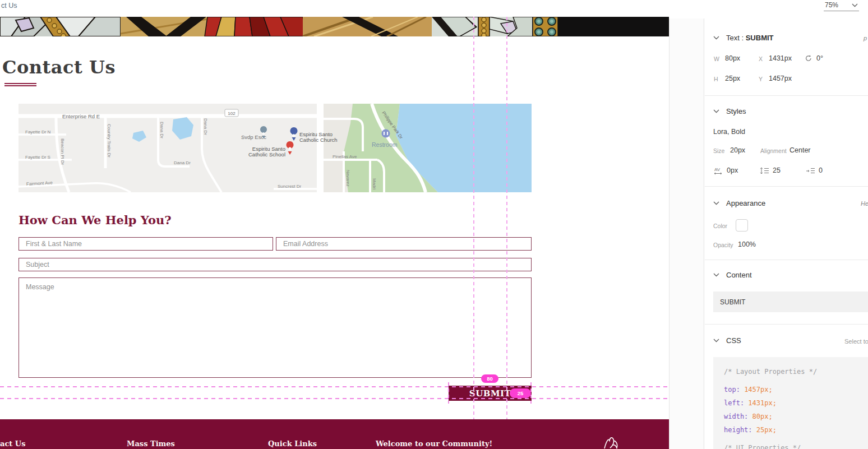 The height and width of the screenshot is (449, 868). I want to click on footer-link-quick-links: Quick Links, so click(293, 444).